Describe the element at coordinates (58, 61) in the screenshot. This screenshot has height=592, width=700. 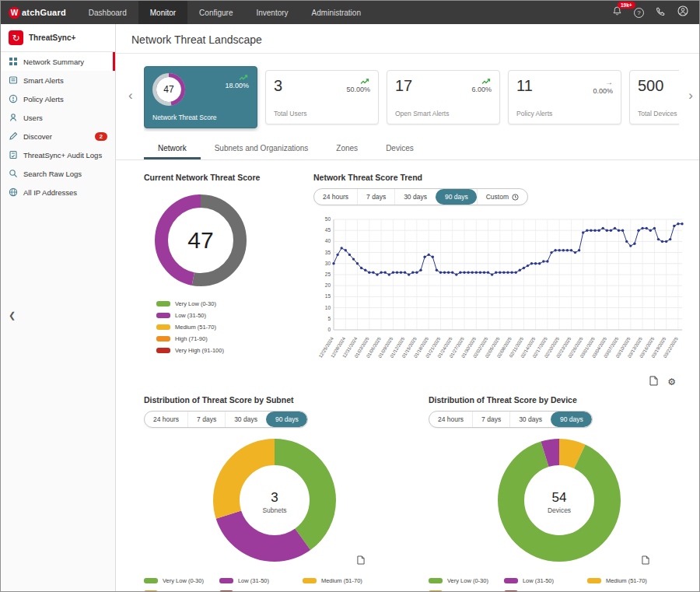
I see `sidebar-item-network-summary: Network Summary` at that location.